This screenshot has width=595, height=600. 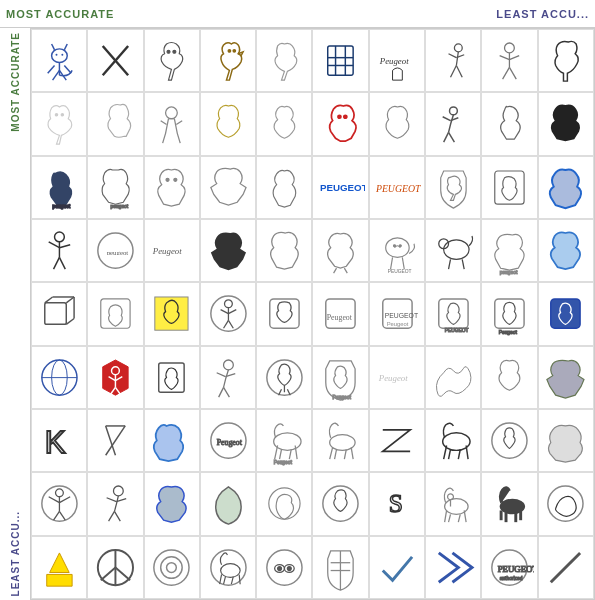 What do you see at coordinates (228, 314) in the screenshot?
I see `grid-cell-r5c4` at bounding box center [228, 314].